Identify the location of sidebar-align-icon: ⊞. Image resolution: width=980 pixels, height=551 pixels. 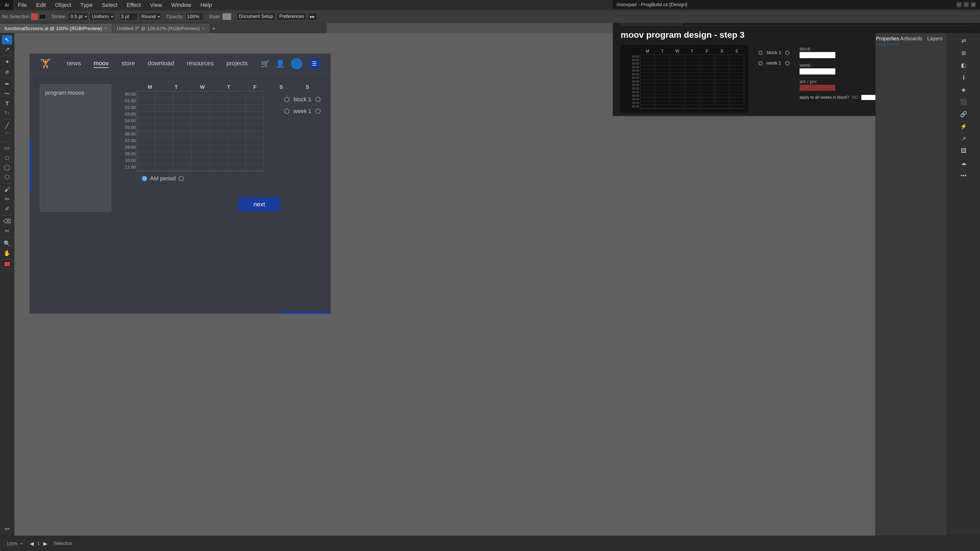
(964, 53).